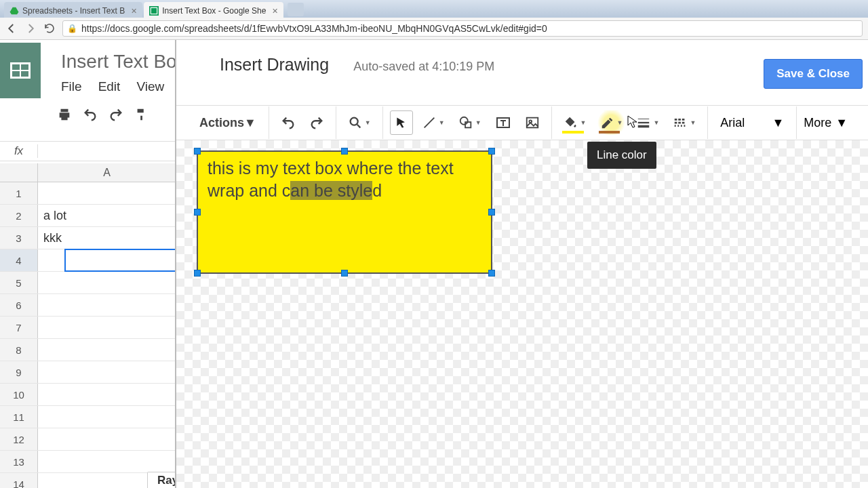 This screenshot has height=488, width=868. I want to click on menu-file: File, so click(72, 87).